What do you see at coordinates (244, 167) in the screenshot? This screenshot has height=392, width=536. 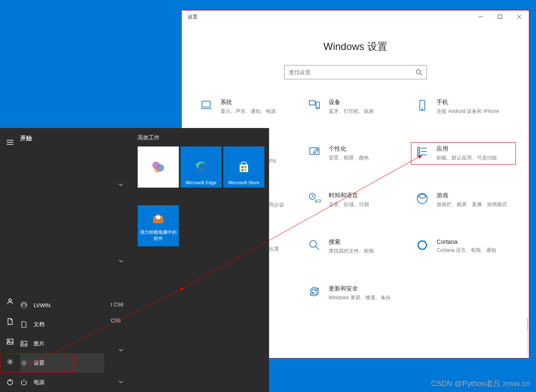 I see `tile-store: Microsoft Store` at bounding box center [244, 167].